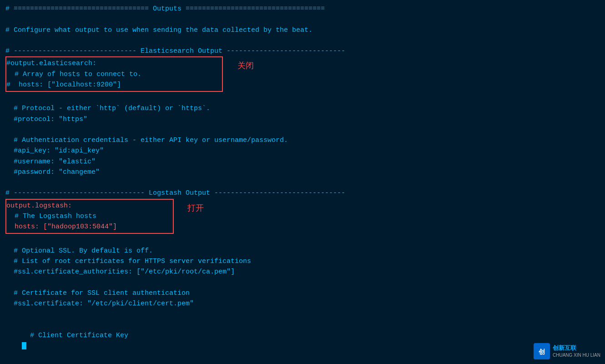  I want to click on line-outputs-header: # ================================= Outp…, so click(302, 9).